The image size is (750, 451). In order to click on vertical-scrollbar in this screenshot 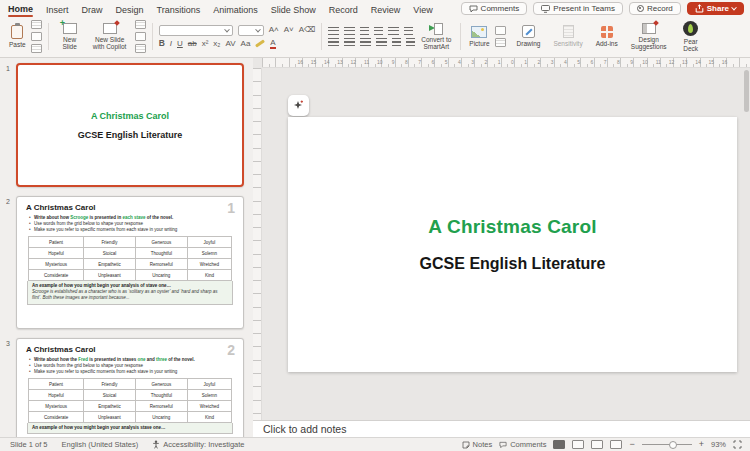, I will do `click(746, 91)`.